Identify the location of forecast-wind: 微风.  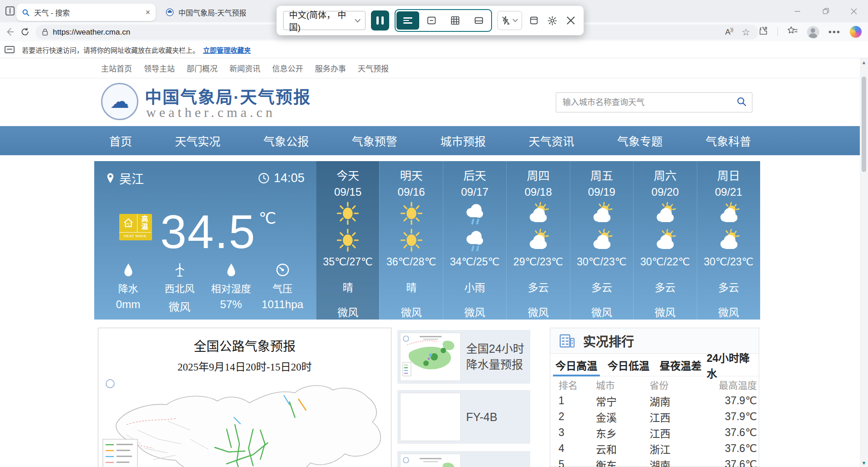
(538, 312).